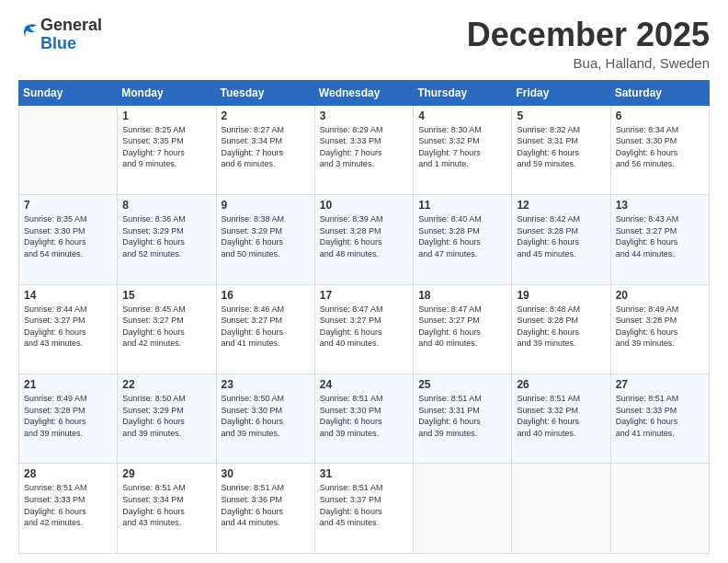 Image resolution: width=728 pixels, height=563 pixels. Describe the element at coordinates (364, 116) in the screenshot. I see `day-number: 3` at that location.